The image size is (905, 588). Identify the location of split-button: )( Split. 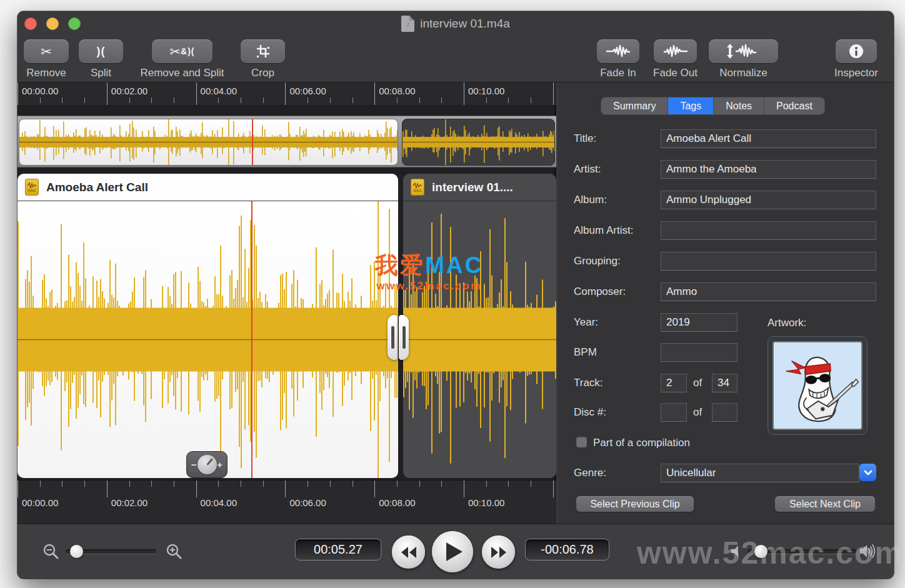
(101, 51).